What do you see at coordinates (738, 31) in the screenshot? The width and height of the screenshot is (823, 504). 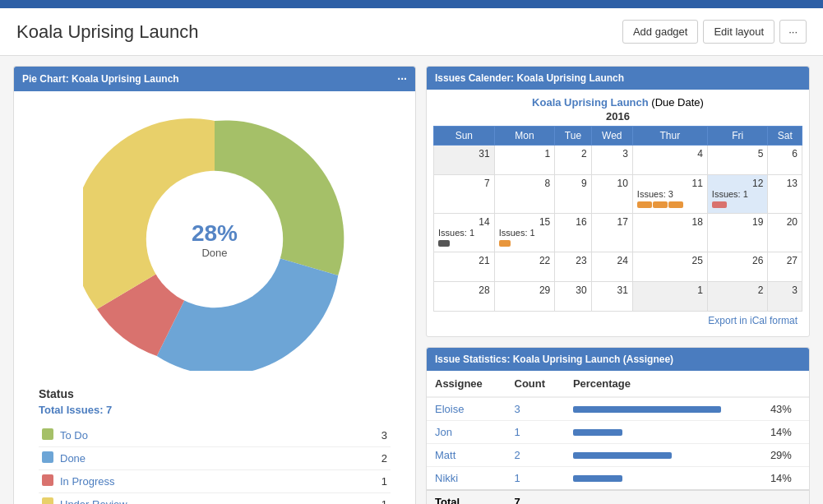 I see `edit-layout-button: Edit layout` at bounding box center [738, 31].